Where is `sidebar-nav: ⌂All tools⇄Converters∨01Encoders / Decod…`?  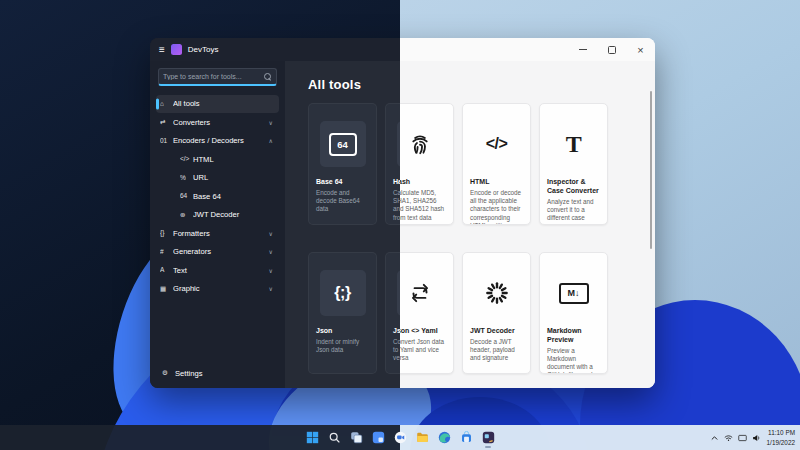 sidebar-nav: ⌂All tools⇄Converters∨01Encoders / Decod… is located at coordinates (218, 196).